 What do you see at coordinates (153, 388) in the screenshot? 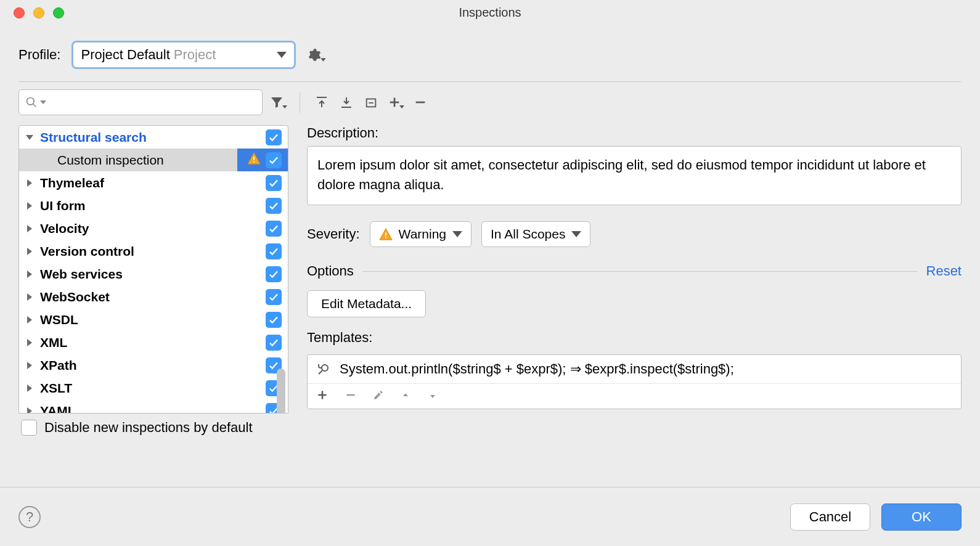
I see `tree-row: XSLT` at bounding box center [153, 388].